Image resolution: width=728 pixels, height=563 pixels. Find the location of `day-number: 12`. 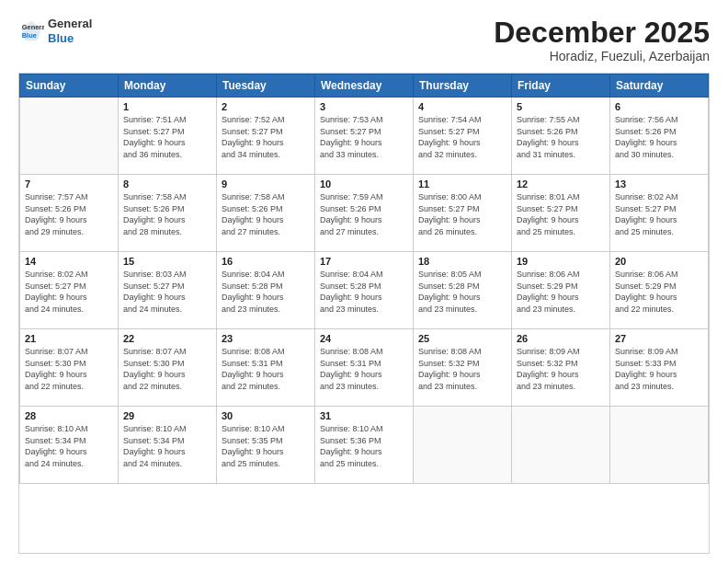

day-number: 12 is located at coordinates (561, 184).